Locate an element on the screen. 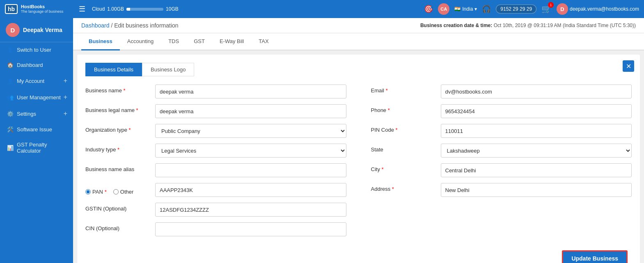 This screenshot has width=644, height=263. close-button: ✕ is located at coordinates (628, 66).